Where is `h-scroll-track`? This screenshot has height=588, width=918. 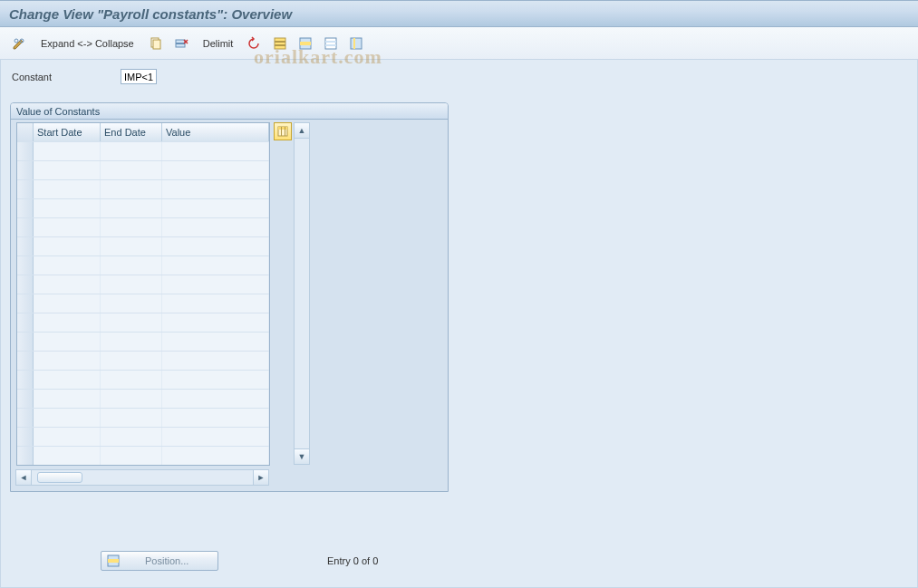
h-scroll-track is located at coordinates (142, 477).